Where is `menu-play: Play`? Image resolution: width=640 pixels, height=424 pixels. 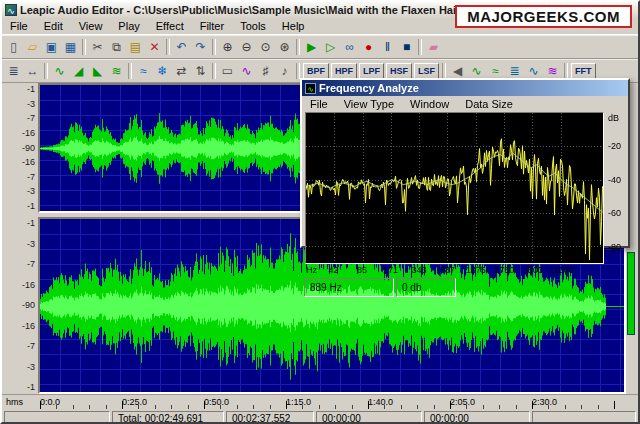
menu-play: Play is located at coordinates (128, 26).